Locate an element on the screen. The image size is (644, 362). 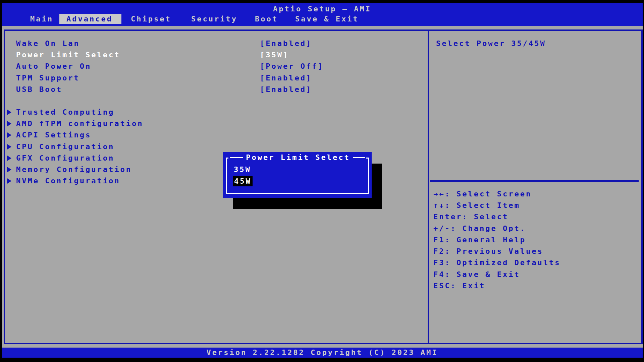
submenu-label: NVMe Configuration is located at coordinates (68, 181).